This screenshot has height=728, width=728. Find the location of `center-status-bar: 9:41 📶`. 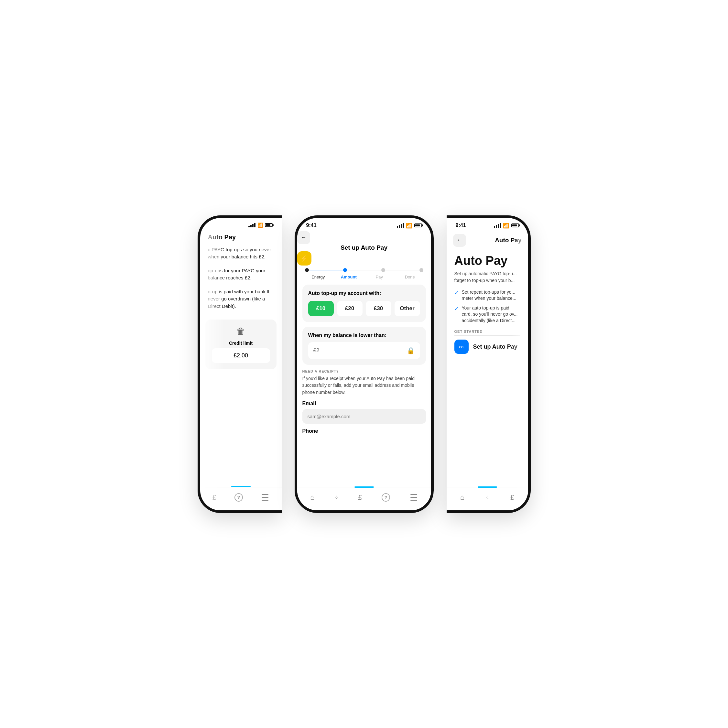

center-status-bar: 9:41 📶 is located at coordinates (364, 225).